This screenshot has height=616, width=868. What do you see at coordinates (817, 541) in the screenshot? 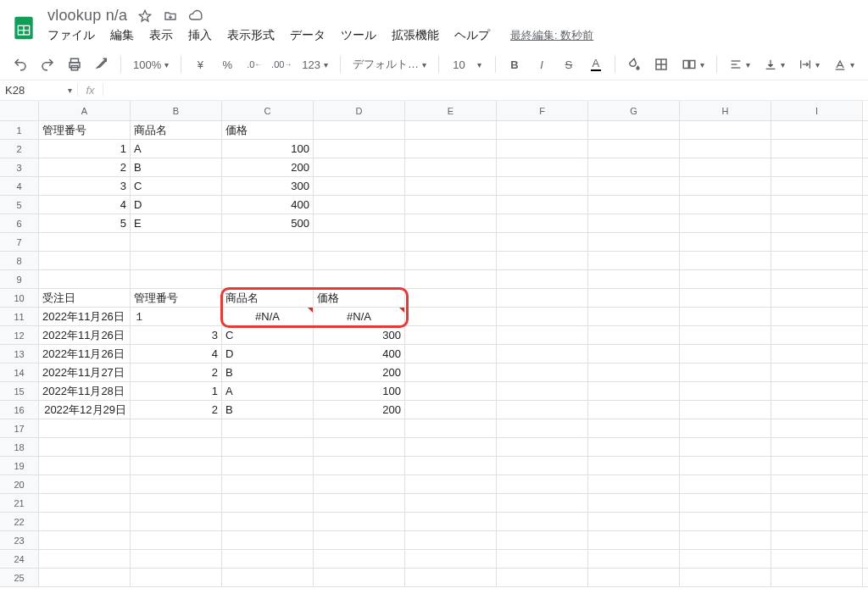
I see `cell-I23` at bounding box center [817, 541].